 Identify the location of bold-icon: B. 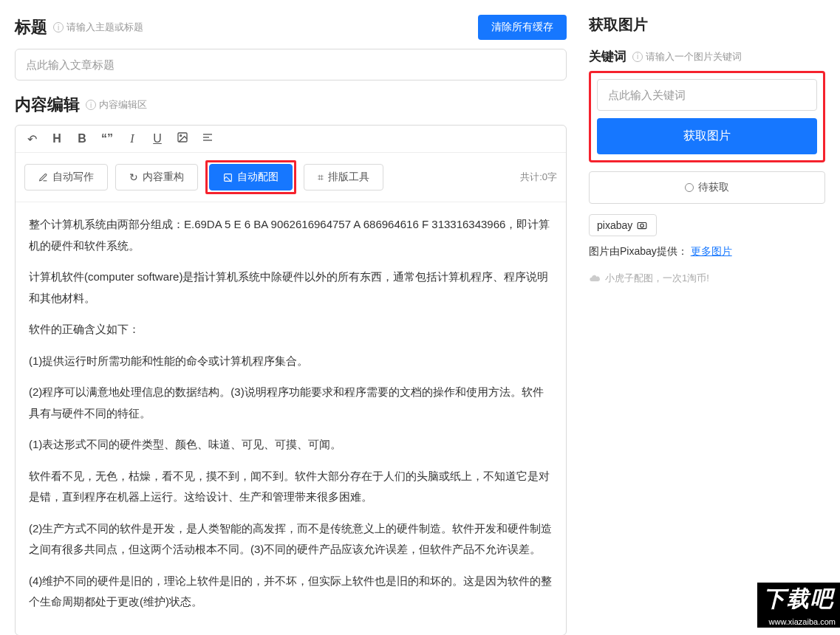
(82, 139).